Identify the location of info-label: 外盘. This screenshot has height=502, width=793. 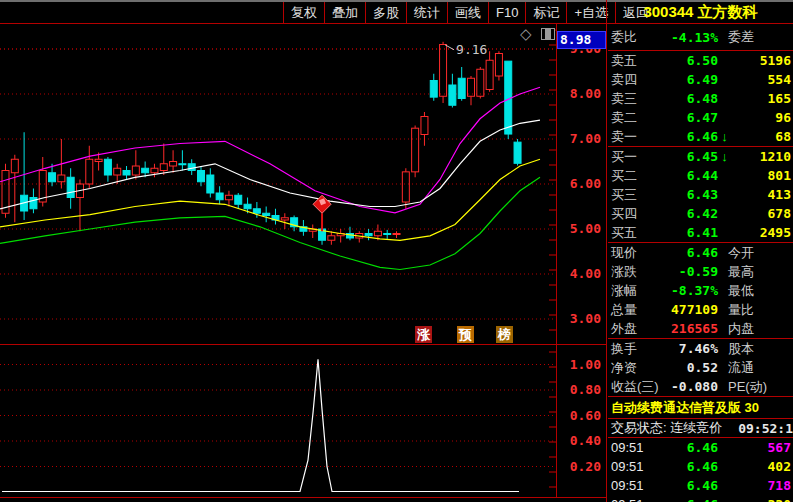
(630, 329).